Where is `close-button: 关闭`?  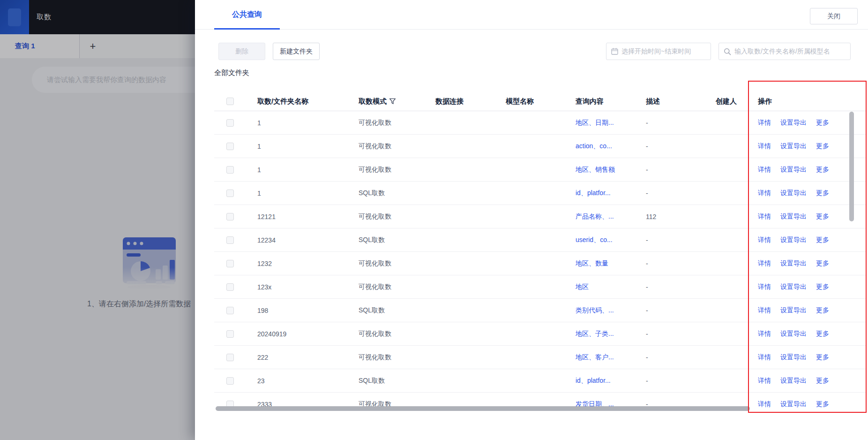
close-button: 关闭 is located at coordinates (834, 16).